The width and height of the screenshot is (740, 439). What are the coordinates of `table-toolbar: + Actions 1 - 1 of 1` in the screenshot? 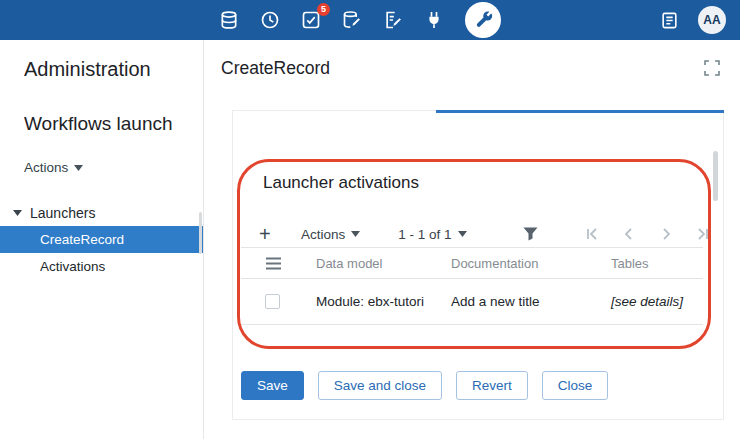 It's located at (484, 234).